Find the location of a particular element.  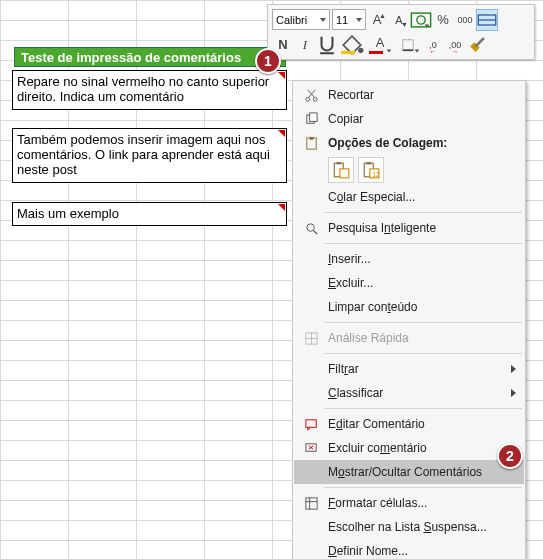

merge-center-button is located at coordinates (487, 20).